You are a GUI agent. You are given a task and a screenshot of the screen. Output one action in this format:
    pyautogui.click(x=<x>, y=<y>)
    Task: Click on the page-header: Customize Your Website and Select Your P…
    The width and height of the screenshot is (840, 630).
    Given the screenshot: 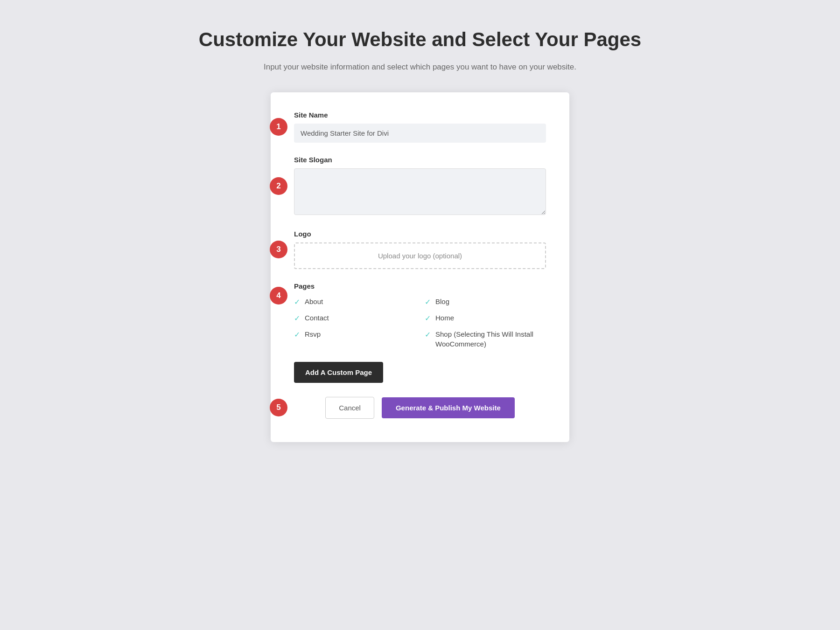 What is the action you would take?
    pyautogui.click(x=420, y=51)
    